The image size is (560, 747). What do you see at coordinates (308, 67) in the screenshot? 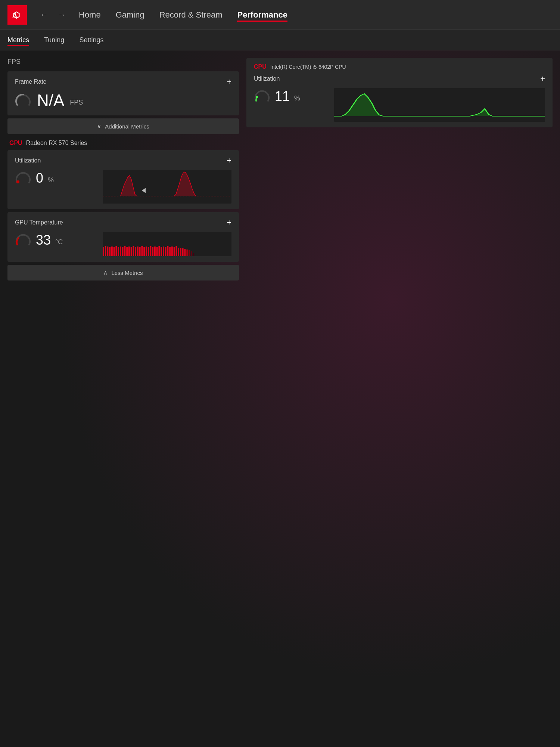
I see `cpu-name: Intel(R) Core(TM) i5-6402P CPU` at bounding box center [308, 67].